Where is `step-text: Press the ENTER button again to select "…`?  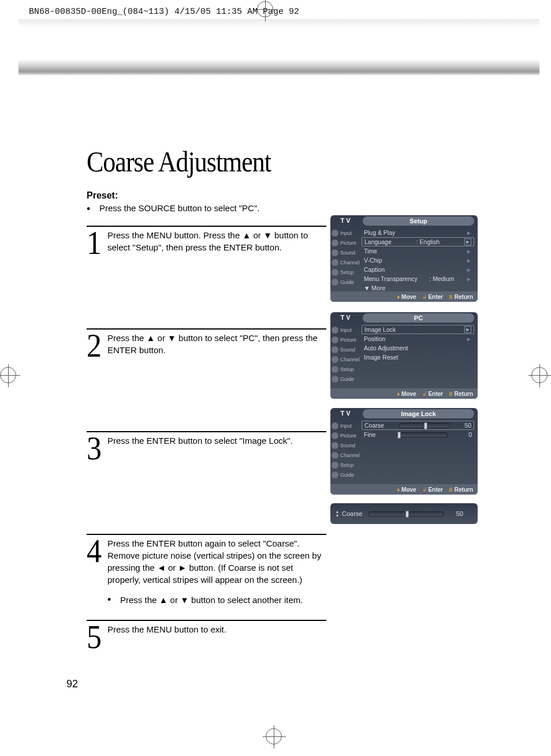
step-text: Press the ENTER button again to select "… is located at coordinates (217, 571).